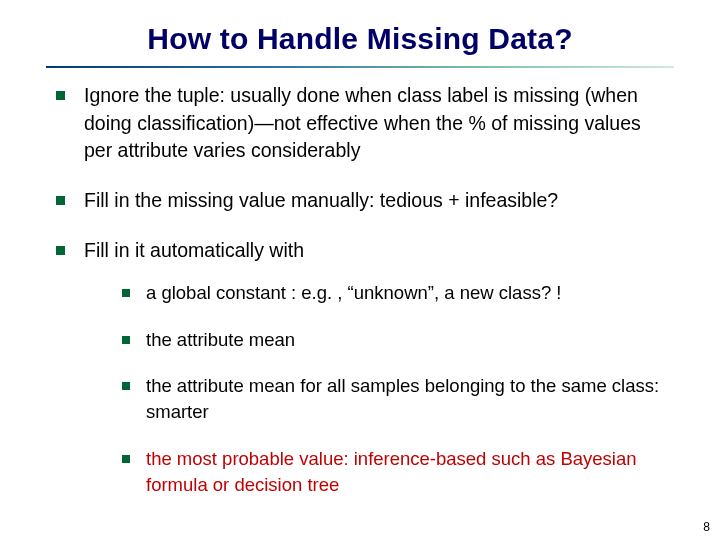 The height and width of the screenshot is (540, 720). What do you see at coordinates (354, 292) in the screenshot?
I see `bullet-text: a global constant : e.g. , “unknown”, a …` at bounding box center [354, 292].